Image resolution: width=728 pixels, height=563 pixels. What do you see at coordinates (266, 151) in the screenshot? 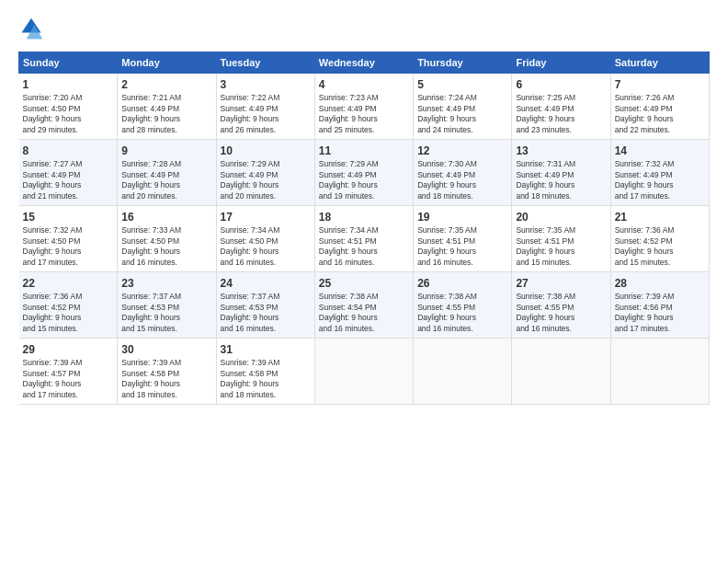
I see `day-number: 10` at bounding box center [266, 151].